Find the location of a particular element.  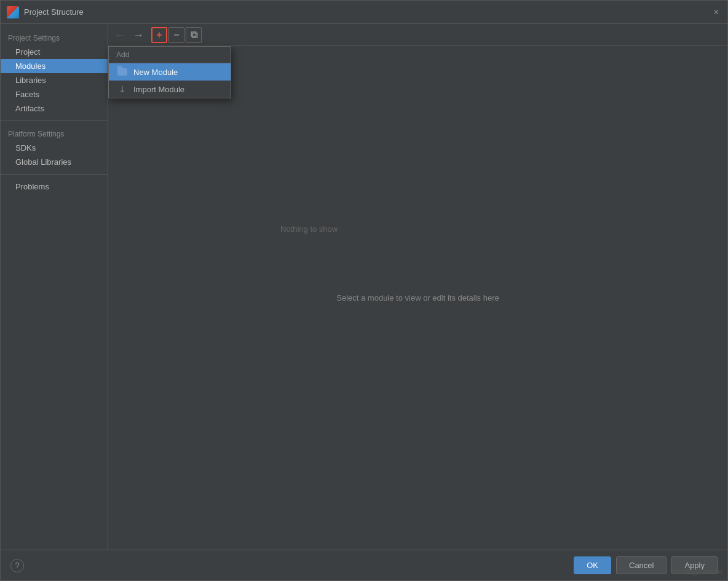

import-module-item: ⤓ Import Module is located at coordinates (170, 89).